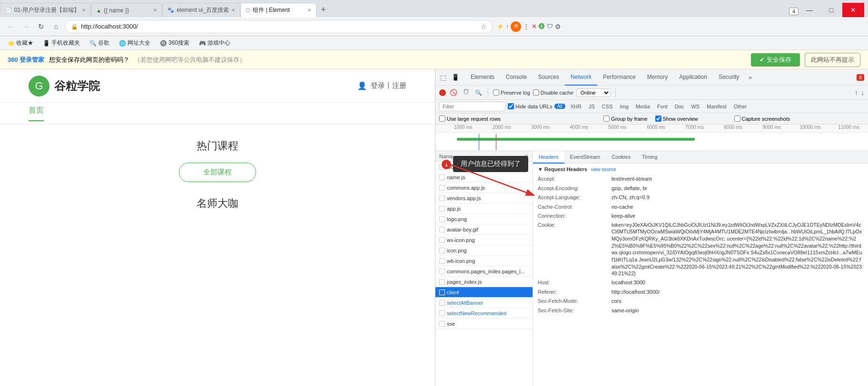 This screenshot has width=868, height=386. What do you see at coordinates (201, 10) in the screenshot?
I see `tab-element-search: 🐾 element ui_百度搜索 ✕` at bounding box center [201, 10].